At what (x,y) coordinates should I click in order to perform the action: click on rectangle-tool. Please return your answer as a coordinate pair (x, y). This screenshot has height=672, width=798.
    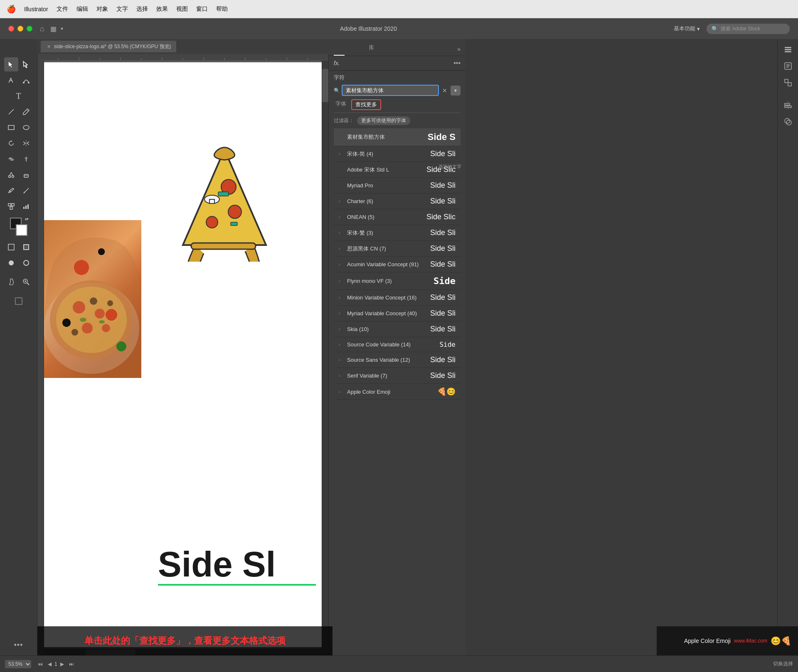
    Looking at the image, I should click on (11, 128).